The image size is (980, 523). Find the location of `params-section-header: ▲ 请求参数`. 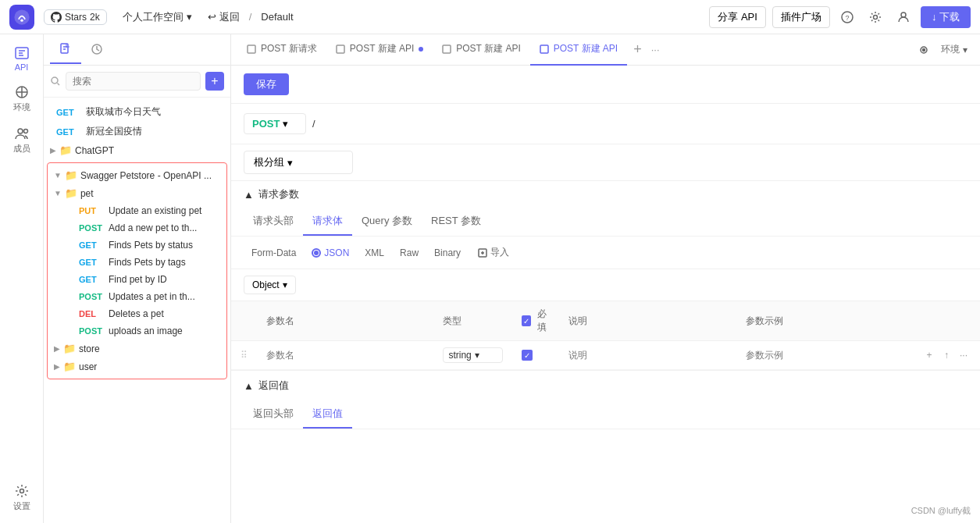

params-section-header: ▲ 请求参数 is located at coordinates (606, 194).